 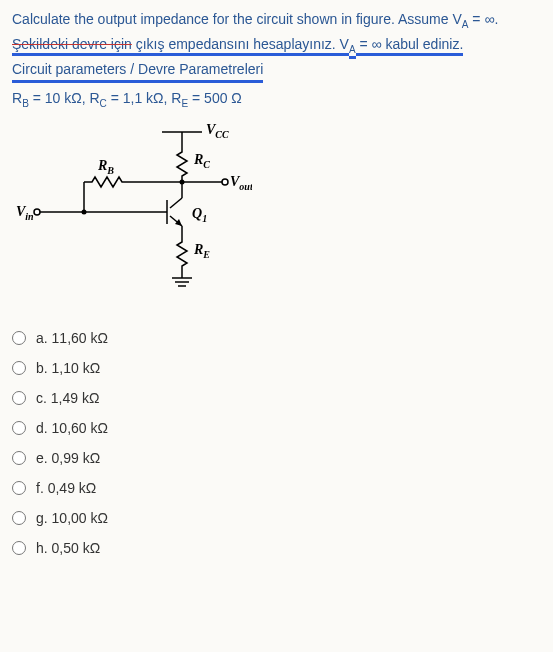 What do you see at coordinates (138, 70) in the screenshot?
I see `q3-text: Circuit parameters / Devre Parametreleri` at bounding box center [138, 70].